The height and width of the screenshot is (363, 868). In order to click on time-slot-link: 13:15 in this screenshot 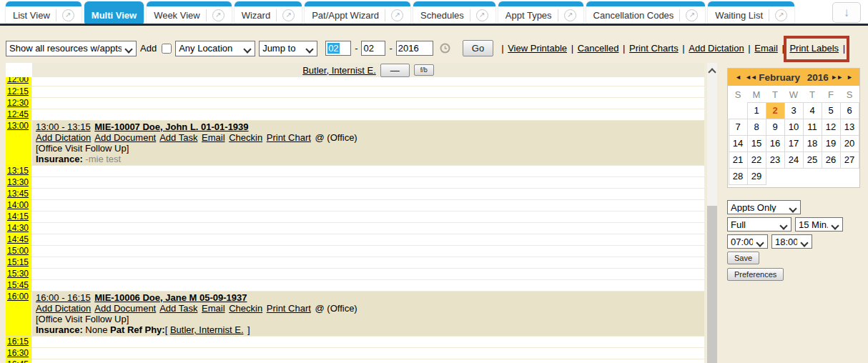, I will do `click(18, 171)`.